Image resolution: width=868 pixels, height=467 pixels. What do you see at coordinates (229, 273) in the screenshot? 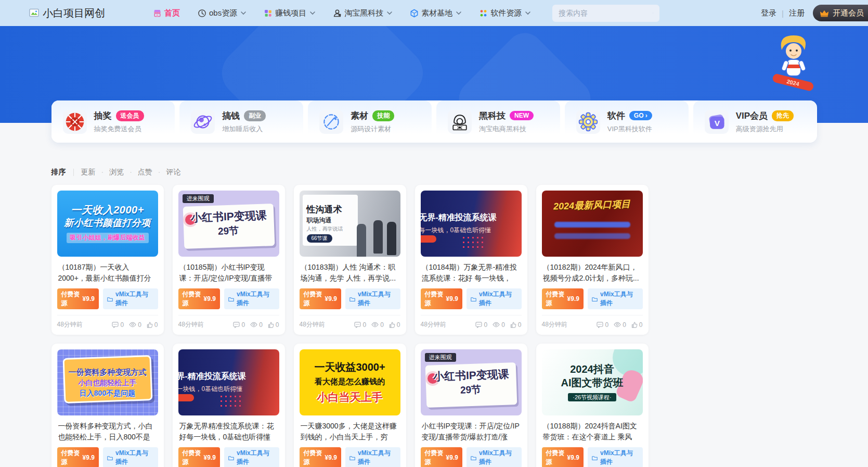
I see `post-title: （10185期）小红书IP变现课：开店/定位/IP变现/直播带货/...` at bounding box center [229, 273].